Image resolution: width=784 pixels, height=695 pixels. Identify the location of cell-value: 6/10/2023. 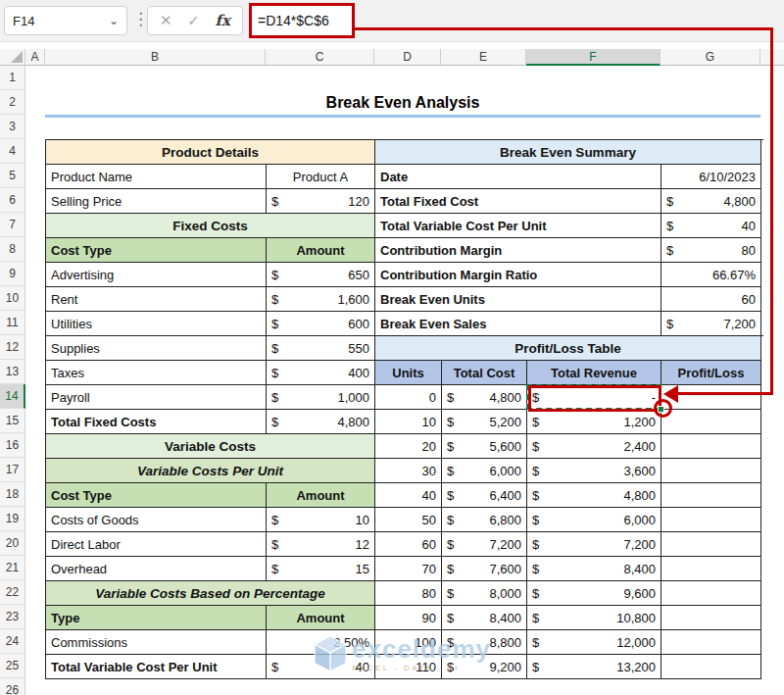
(711, 176).